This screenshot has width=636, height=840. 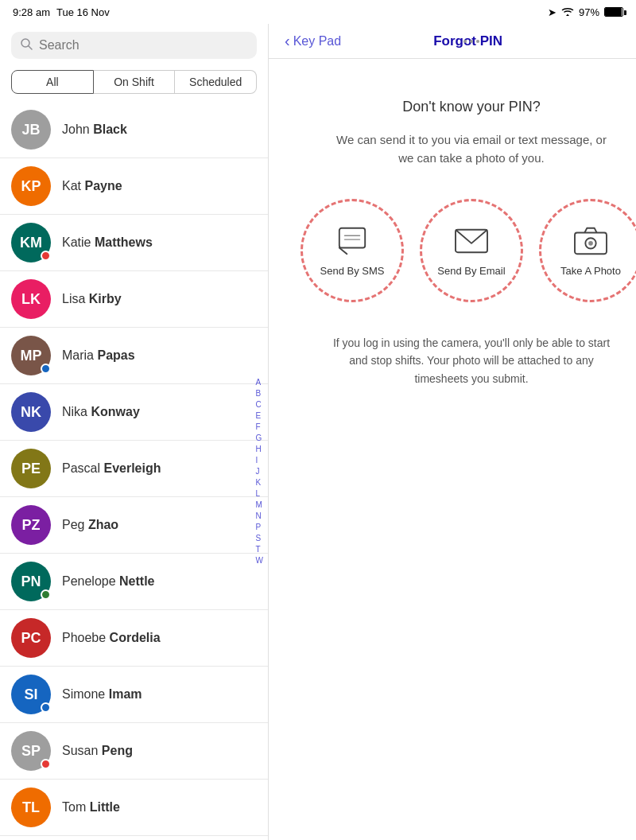 What do you see at coordinates (134, 525) in the screenshot?
I see `list-item: PZPeg Zhao` at bounding box center [134, 525].